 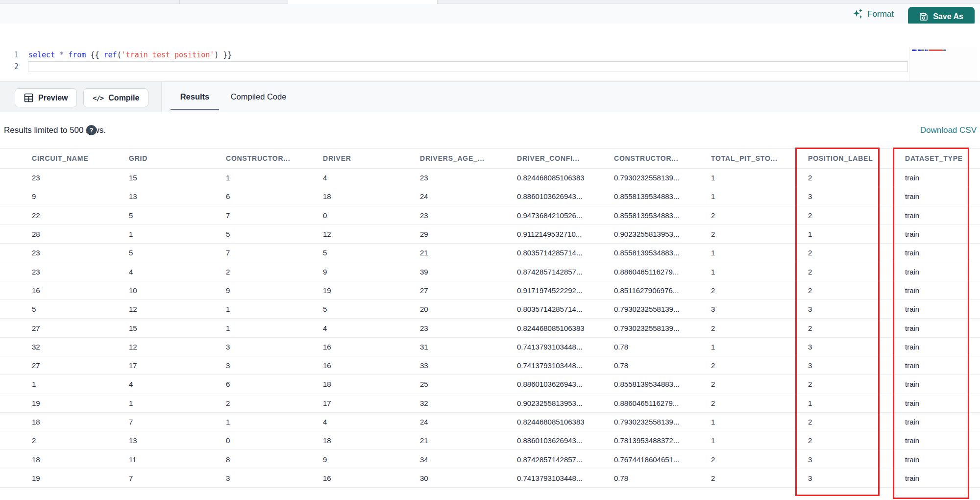 I want to click on format-button: Format, so click(x=873, y=14).